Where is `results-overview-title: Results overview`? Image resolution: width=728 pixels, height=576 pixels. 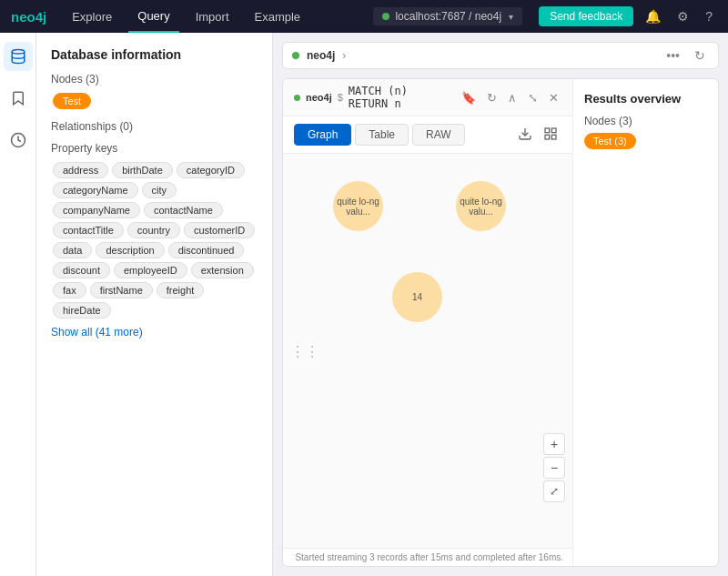
results-overview-title: Results overview is located at coordinates (646, 98).